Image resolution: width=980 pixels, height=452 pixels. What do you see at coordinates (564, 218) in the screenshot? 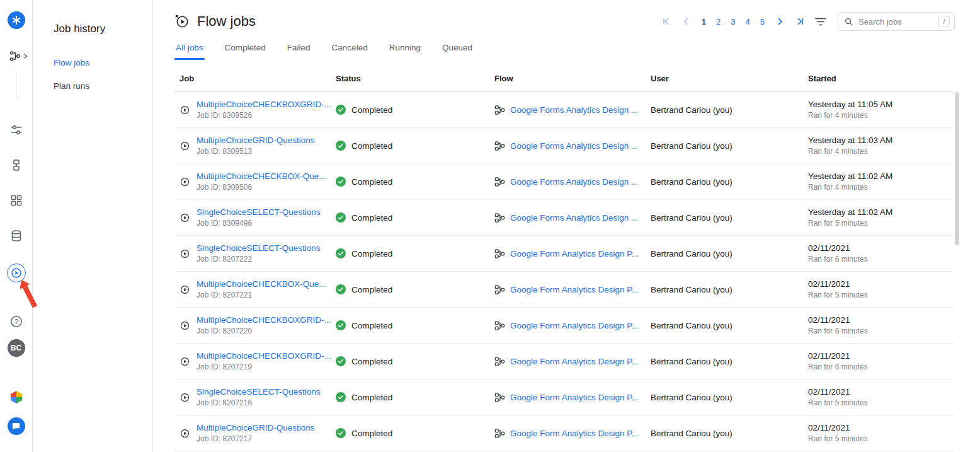
I see `table-row: SingleChoiceSELECT-Questions Job ID: 830…` at bounding box center [564, 218].